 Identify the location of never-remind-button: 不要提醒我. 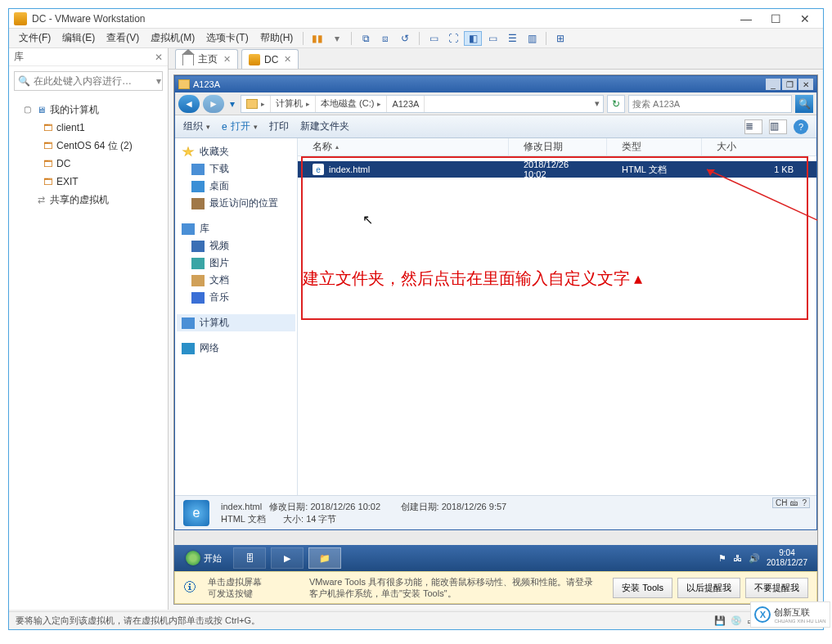
(777, 588).